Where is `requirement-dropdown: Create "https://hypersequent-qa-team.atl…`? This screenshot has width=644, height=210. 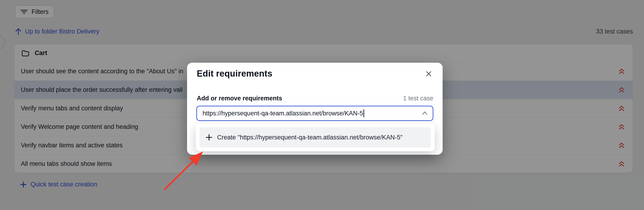 requirement-dropdown: Create "https://hypersequent-qa-team.atl… is located at coordinates (315, 137).